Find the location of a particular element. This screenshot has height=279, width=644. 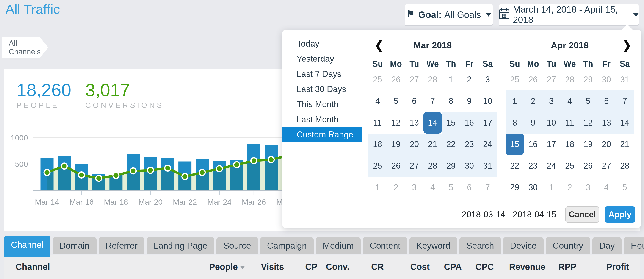

date-range-button: March 14, 2018 - April 15, 2018 is located at coordinates (569, 15).